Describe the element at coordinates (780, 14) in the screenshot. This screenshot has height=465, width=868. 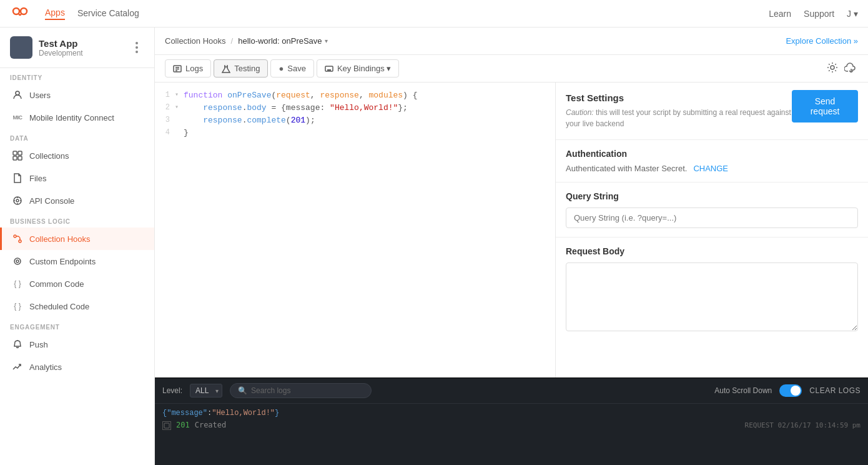
I see `nav-learn: Learn` at that location.